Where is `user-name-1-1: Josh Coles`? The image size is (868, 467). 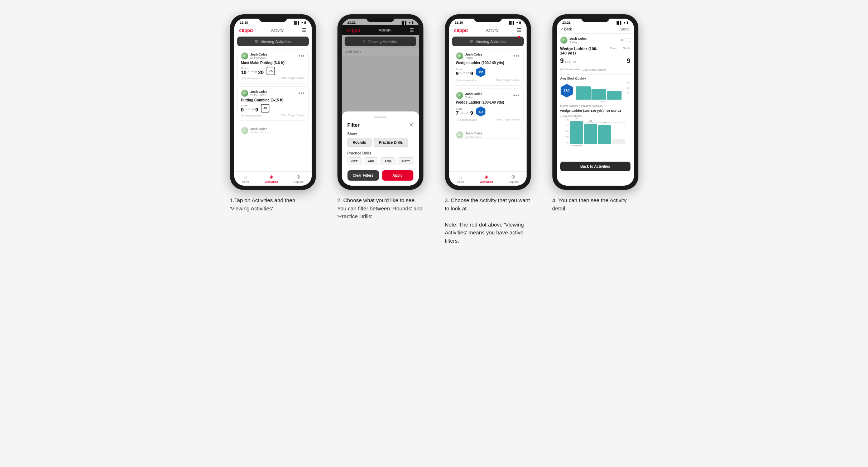 user-name-1-1: Josh Coles is located at coordinates (259, 54).